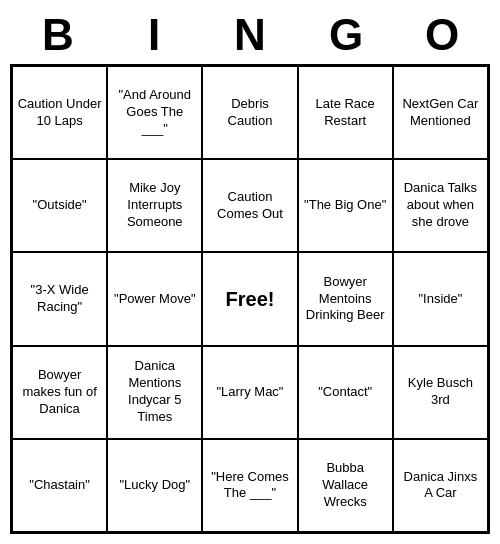 The image size is (500, 544). I want to click on bingo-cell-22: "Here Comes The ___", so click(250, 486).